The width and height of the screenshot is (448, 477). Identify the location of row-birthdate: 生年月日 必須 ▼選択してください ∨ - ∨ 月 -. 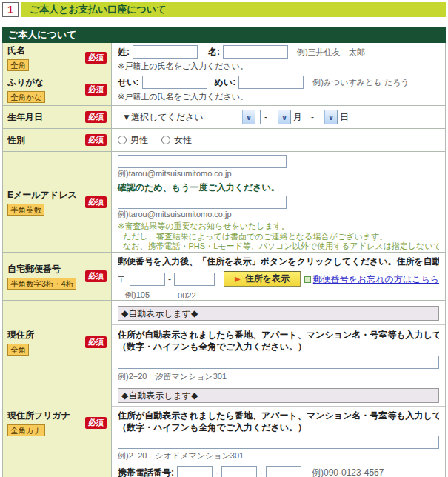
(224, 117).